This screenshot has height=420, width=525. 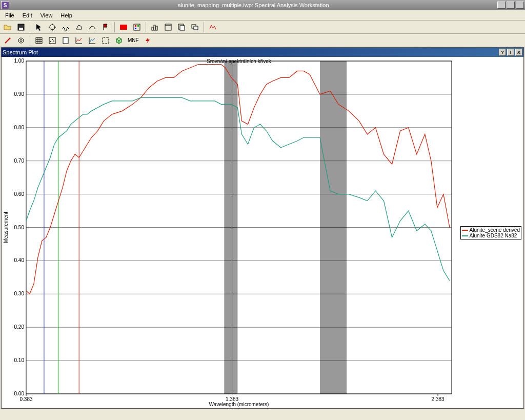 I want to click on svg-text: 0.70, so click(x=19, y=161).